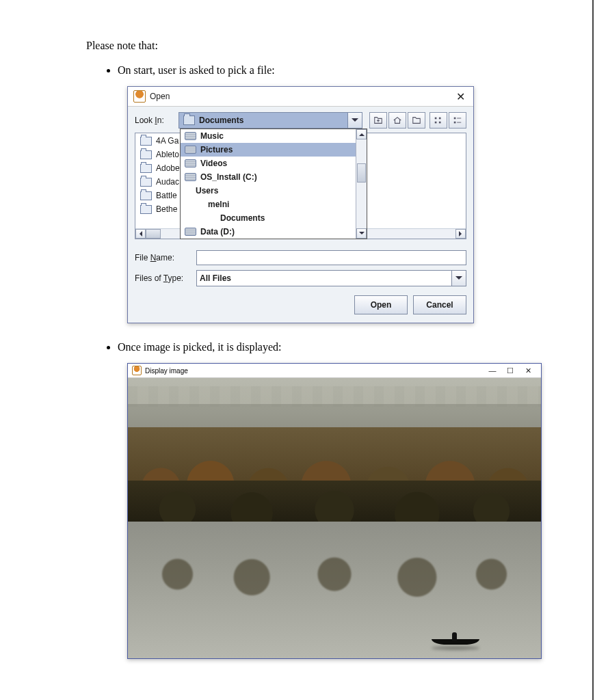  What do you see at coordinates (593, 350) in the screenshot?
I see `page-right-edge` at bounding box center [593, 350].